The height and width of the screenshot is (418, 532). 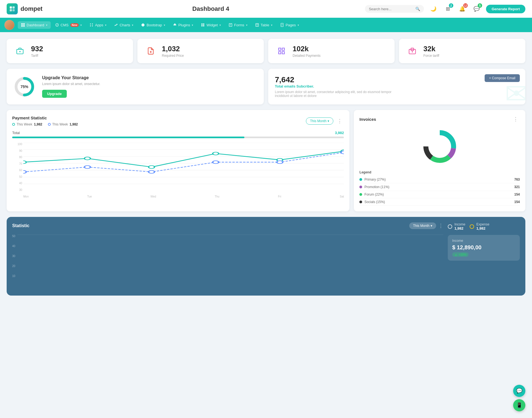 I want to click on stat-y-30: 30, so click(x=14, y=256).